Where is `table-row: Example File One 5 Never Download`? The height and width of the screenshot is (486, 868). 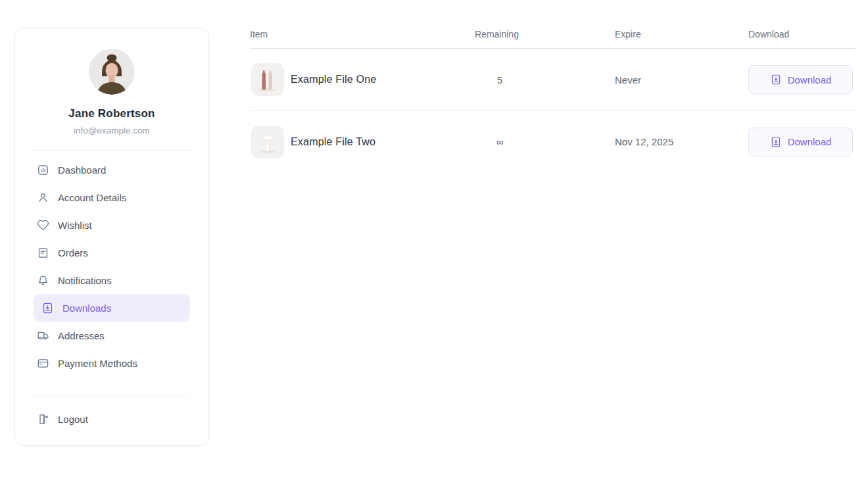 table-row: Example File One 5 Never Download is located at coordinates (552, 80).